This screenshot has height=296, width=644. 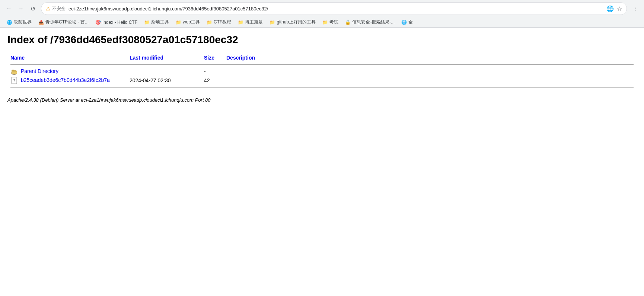 What do you see at coordinates (293, 22) in the screenshot?
I see `bookmark-github-tools: 📁 github上好用的工具` at bounding box center [293, 22].